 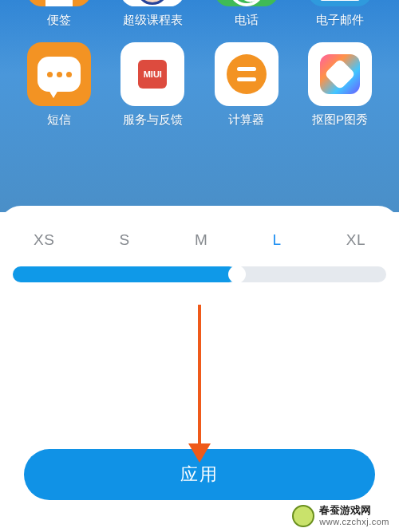 I want to click on app-calculator: 计算器, so click(x=247, y=85).